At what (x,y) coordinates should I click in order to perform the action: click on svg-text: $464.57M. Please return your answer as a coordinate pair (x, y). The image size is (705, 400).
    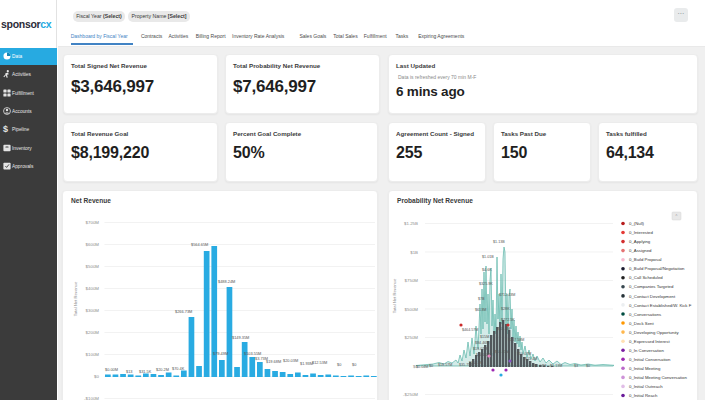
    Looking at the image, I should click on (470, 330).